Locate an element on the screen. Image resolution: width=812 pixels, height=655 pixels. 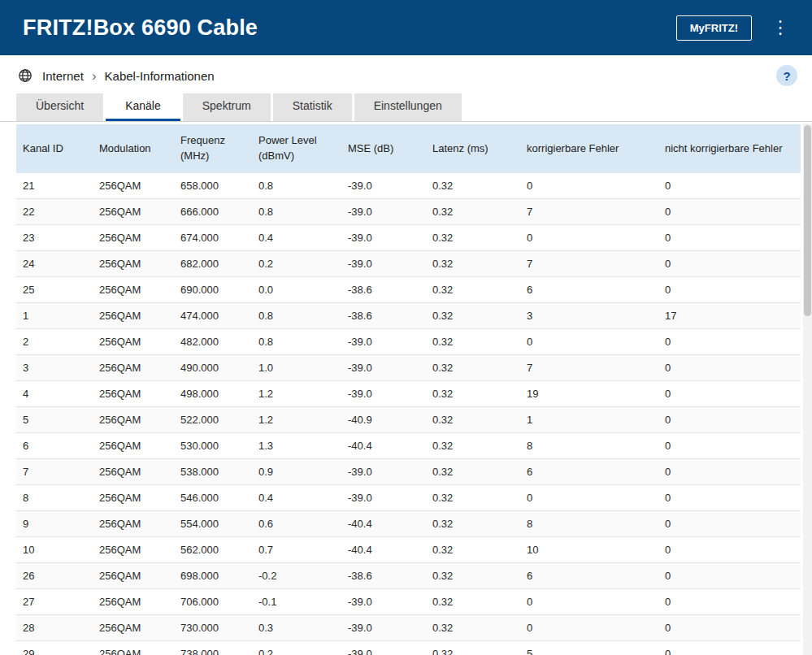
column-header: Kanal ID is located at coordinates (54, 149).